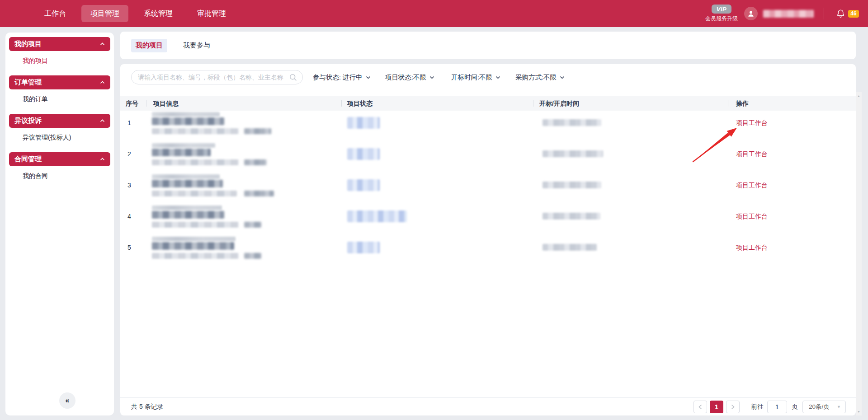 The height and width of the screenshot is (420, 868). Describe the element at coordinates (149, 46) in the screenshot. I see `content-tab: 我的项目` at that location.